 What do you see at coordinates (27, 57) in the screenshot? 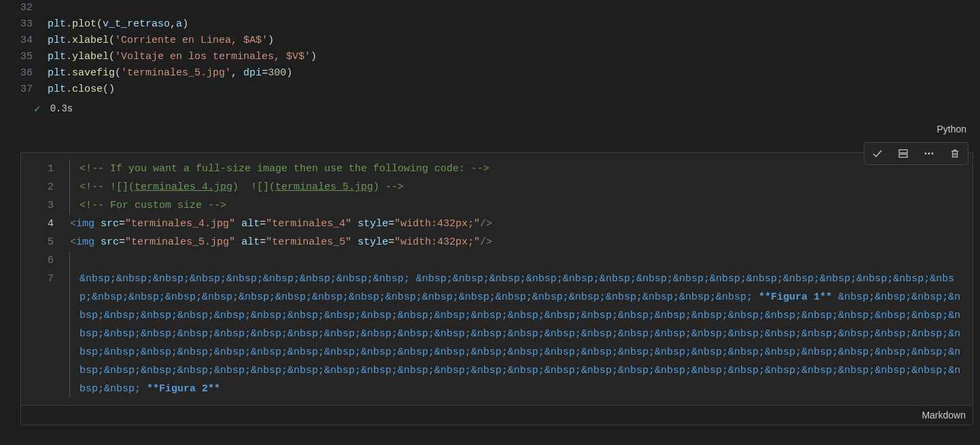
I see `line-number: 35` at bounding box center [27, 57].